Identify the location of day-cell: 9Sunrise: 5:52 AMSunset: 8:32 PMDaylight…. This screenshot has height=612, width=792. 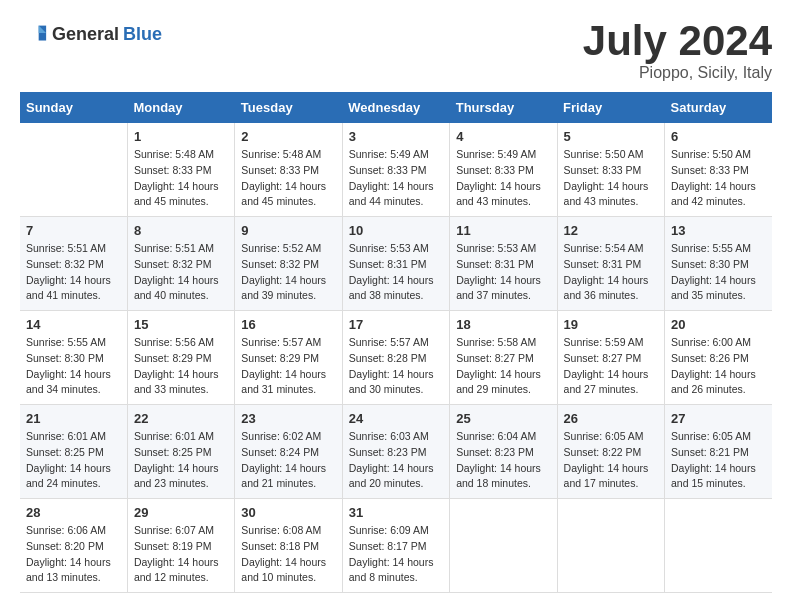
(288, 264).